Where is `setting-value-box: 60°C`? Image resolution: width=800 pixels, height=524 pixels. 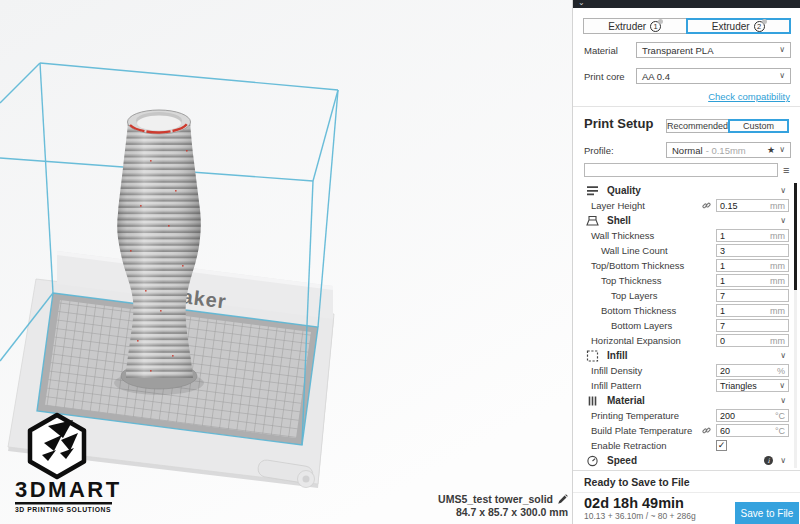
setting-value-box: 60°C is located at coordinates (752, 430).